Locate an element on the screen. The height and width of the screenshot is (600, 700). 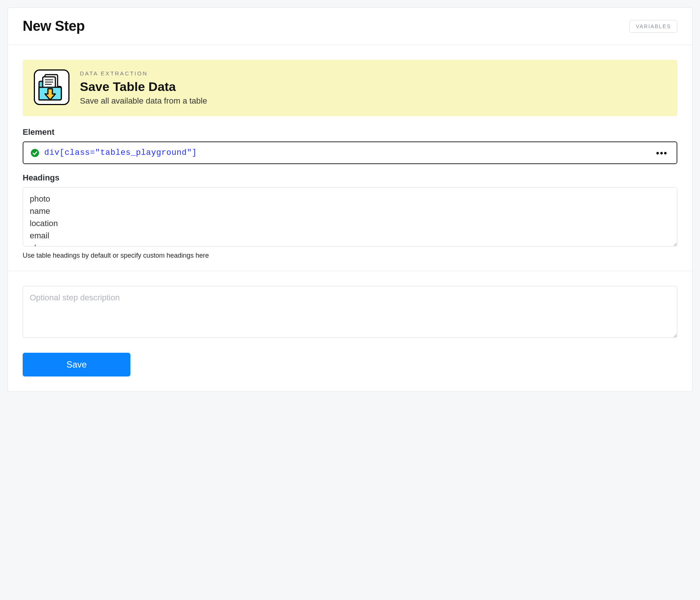
headings-textarea is located at coordinates (350, 217).